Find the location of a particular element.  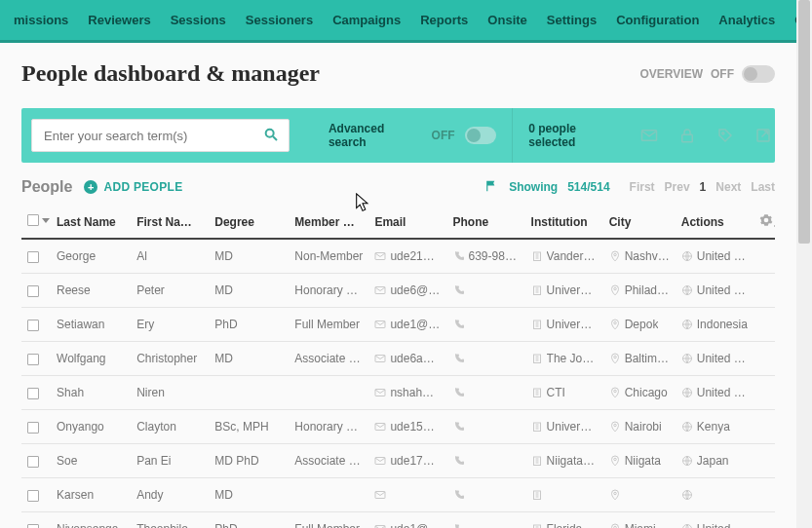

scrollbar-track is located at coordinates (804, 264).